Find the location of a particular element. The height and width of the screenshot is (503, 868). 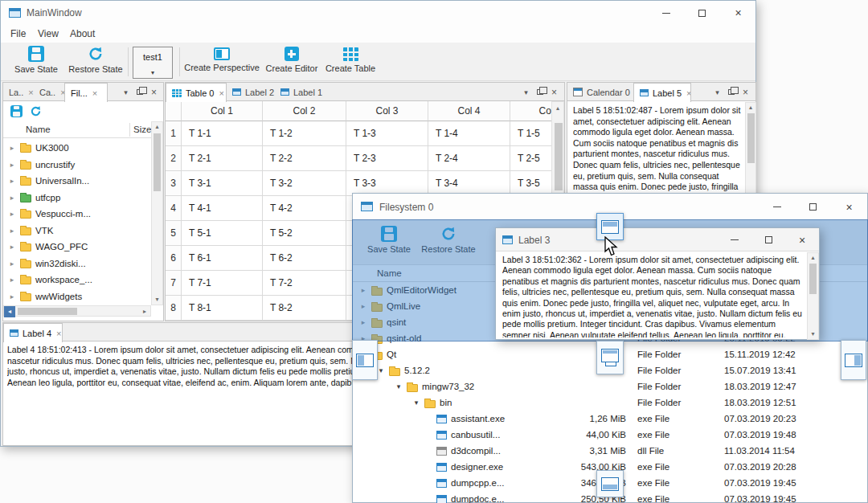

main-titlebar: MainWindow × is located at coordinates (378, 13).